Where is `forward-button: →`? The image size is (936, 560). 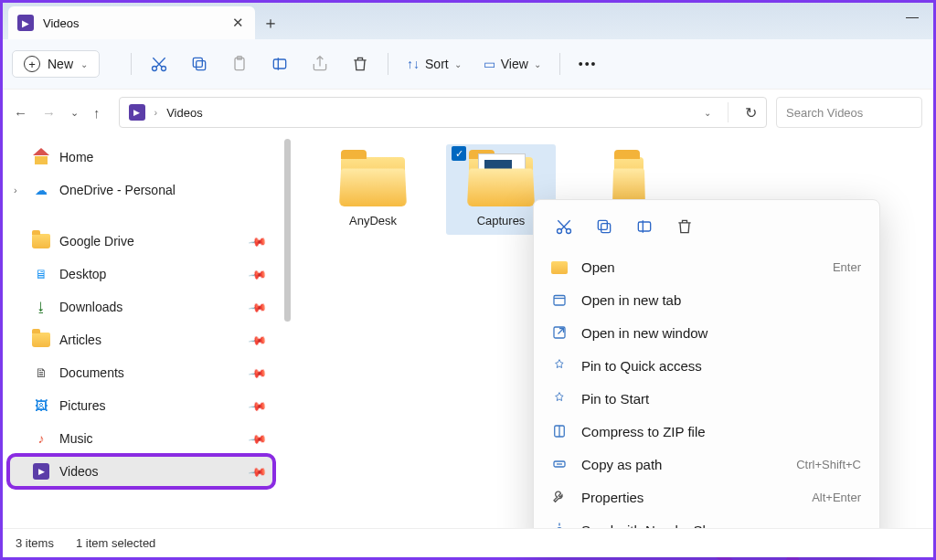 forward-button: → is located at coordinates (49, 113).